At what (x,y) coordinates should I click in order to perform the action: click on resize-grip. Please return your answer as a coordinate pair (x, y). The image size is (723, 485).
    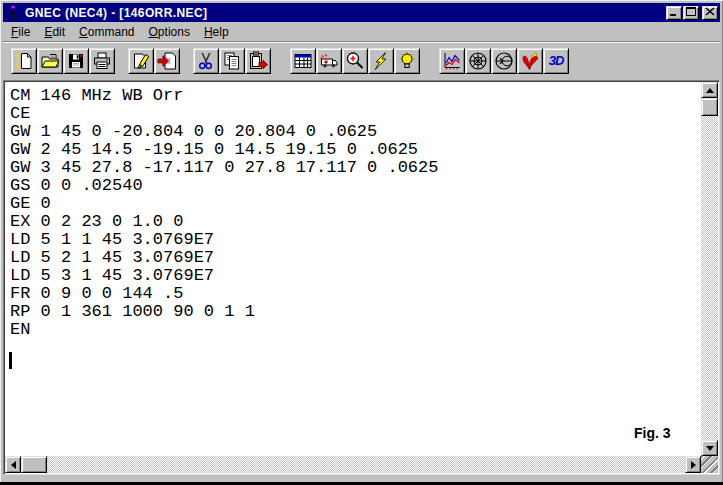
    Looking at the image, I should click on (710, 464).